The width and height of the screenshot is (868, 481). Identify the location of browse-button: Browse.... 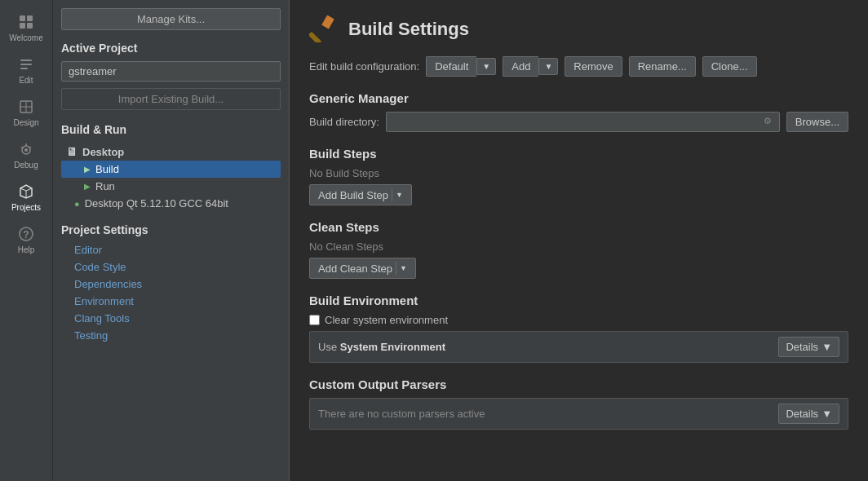
(817, 122).